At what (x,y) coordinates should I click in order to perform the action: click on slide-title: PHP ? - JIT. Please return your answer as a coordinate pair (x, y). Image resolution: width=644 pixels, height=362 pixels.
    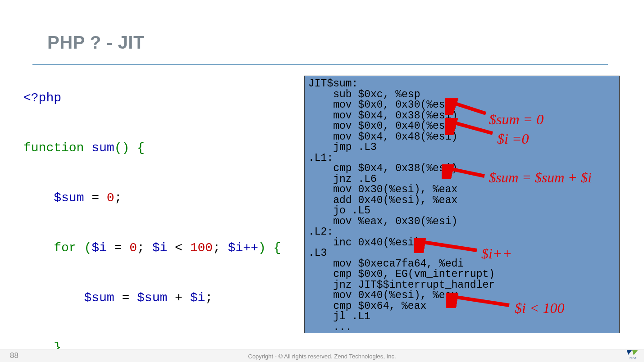
    Looking at the image, I should click on (96, 42).